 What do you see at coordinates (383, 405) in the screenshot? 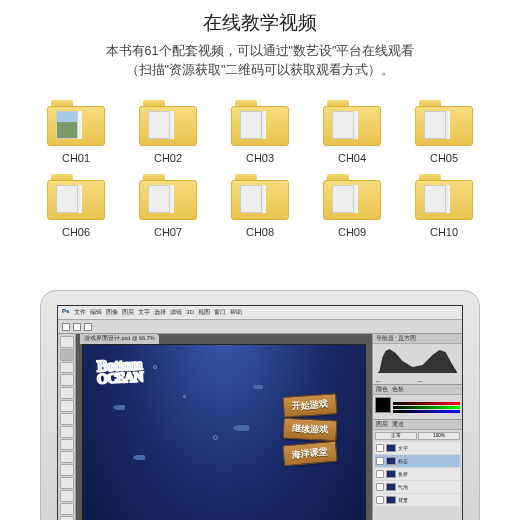
I see `foreground-color` at bounding box center [383, 405].